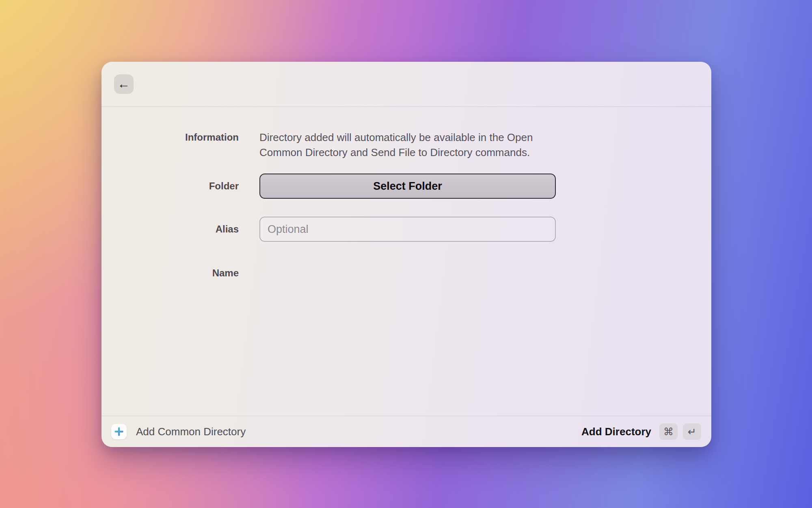 Image resolution: width=812 pixels, height=508 pixels. Describe the element at coordinates (401, 145) in the screenshot. I see `information-text: Directory added will automatically be av…` at that location.